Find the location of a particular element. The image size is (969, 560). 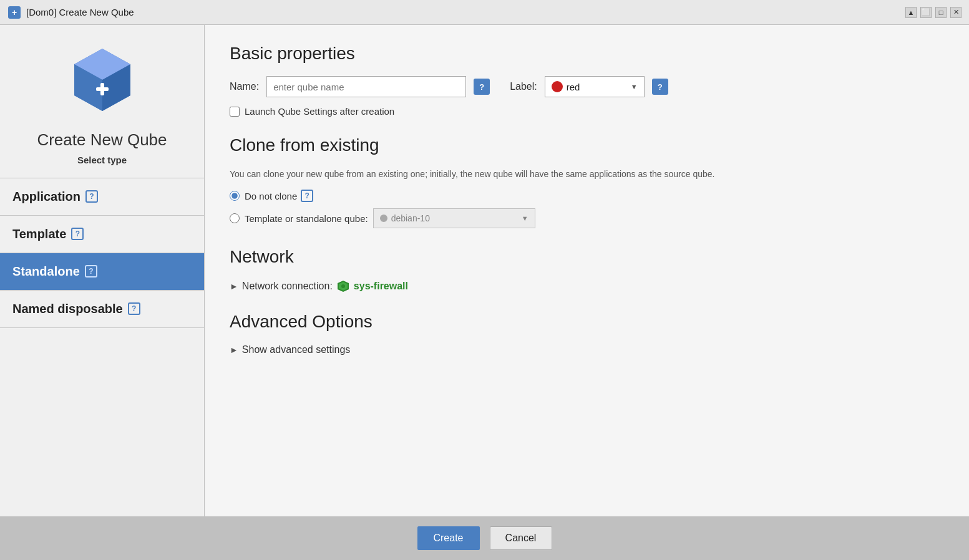

do-not-clone-radio is located at coordinates (235, 196).